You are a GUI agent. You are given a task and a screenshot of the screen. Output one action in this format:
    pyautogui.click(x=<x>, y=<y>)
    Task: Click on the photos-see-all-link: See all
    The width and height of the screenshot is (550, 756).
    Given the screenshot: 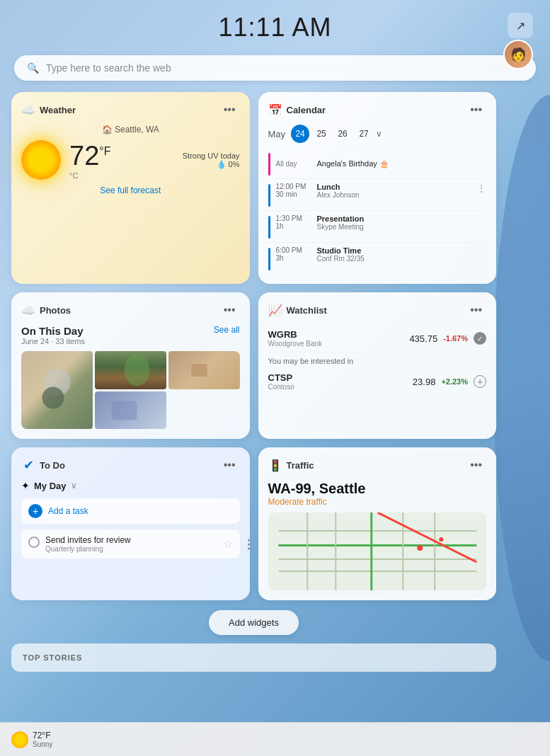 What is the action you would take?
    pyautogui.click(x=227, y=330)
    